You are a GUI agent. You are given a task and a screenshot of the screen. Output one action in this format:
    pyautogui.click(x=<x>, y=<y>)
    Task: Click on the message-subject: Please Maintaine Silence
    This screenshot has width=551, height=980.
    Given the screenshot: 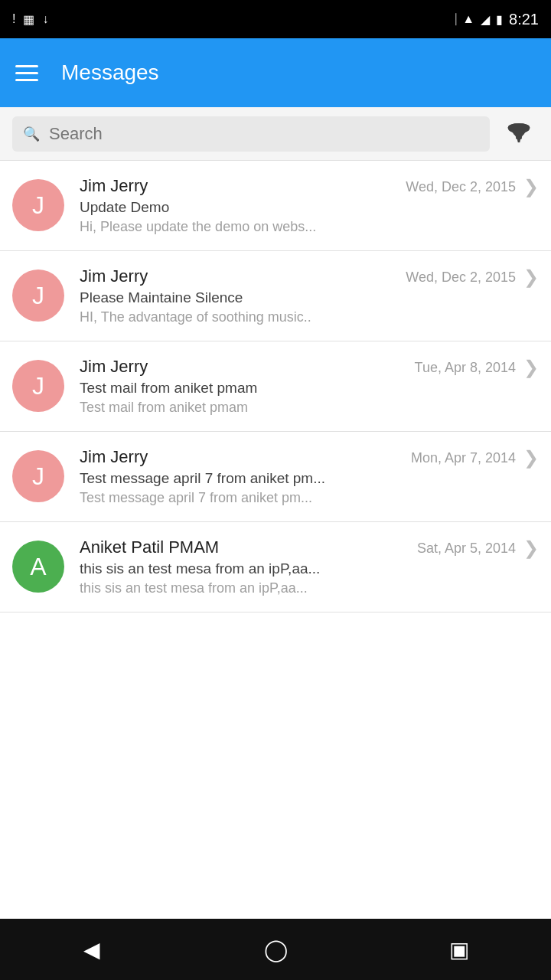 What is the action you would take?
    pyautogui.click(x=298, y=298)
    